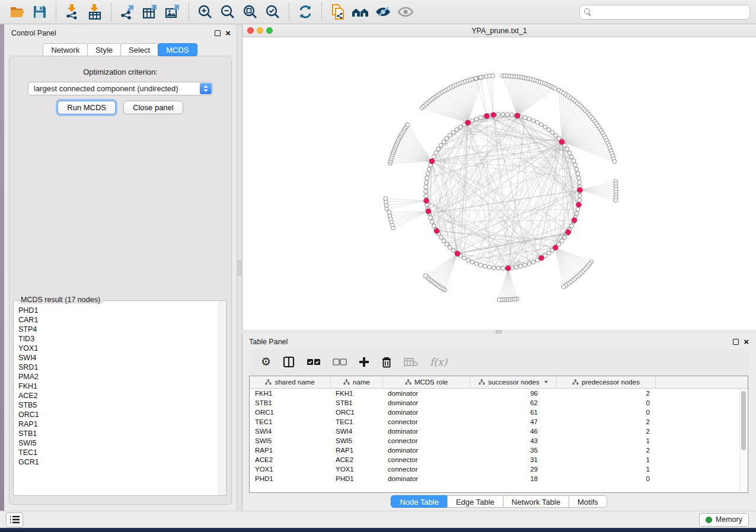  What do you see at coordinates (119, 415) in the screenshot?
I see `result-node-item: ORC1` at bounding box center [119, 415].